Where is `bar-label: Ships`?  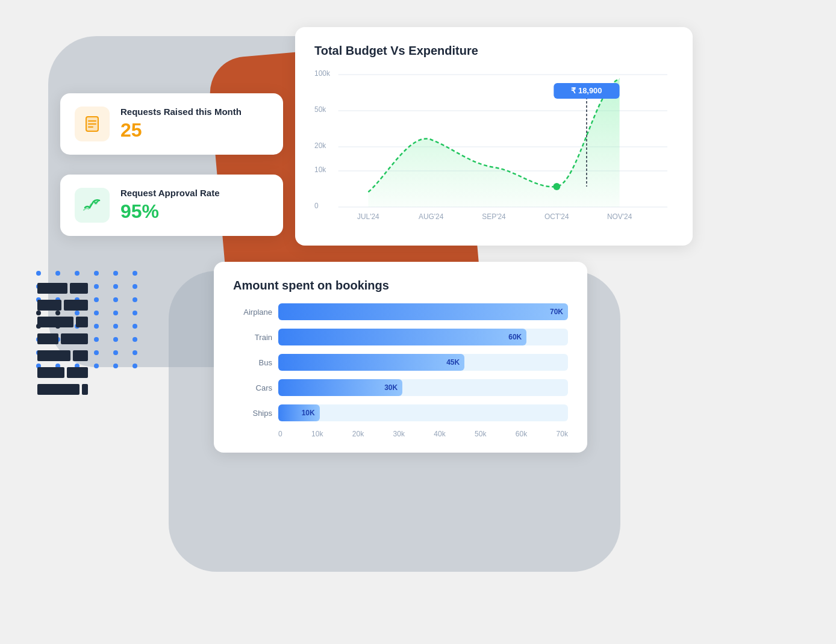 bar-label: Ships is located at coordinates (253, 413).